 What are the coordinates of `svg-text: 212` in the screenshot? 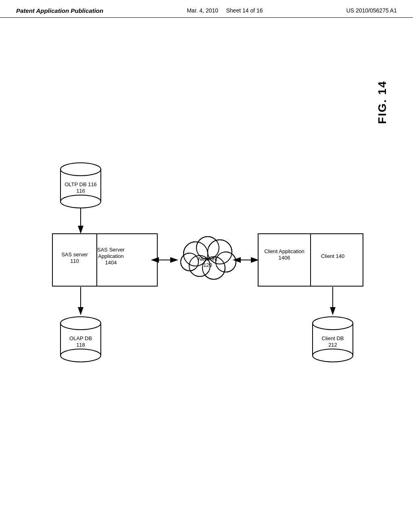 It's located at (333, 345).